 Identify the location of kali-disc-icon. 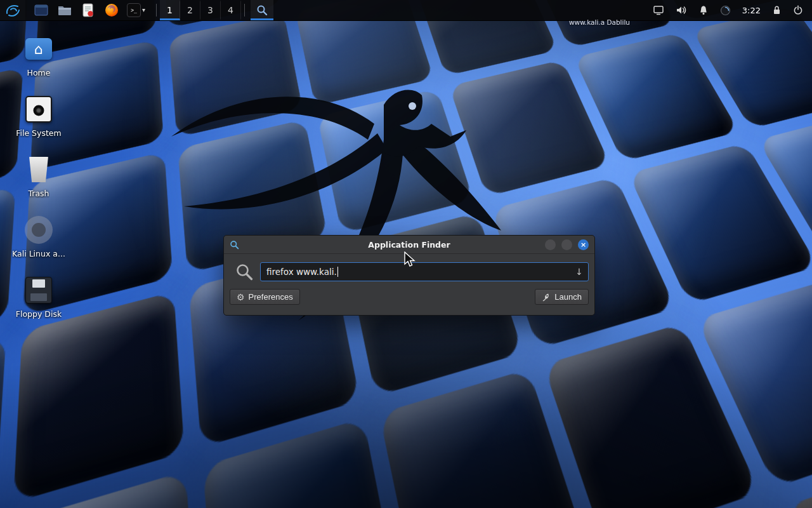
(39, 230).